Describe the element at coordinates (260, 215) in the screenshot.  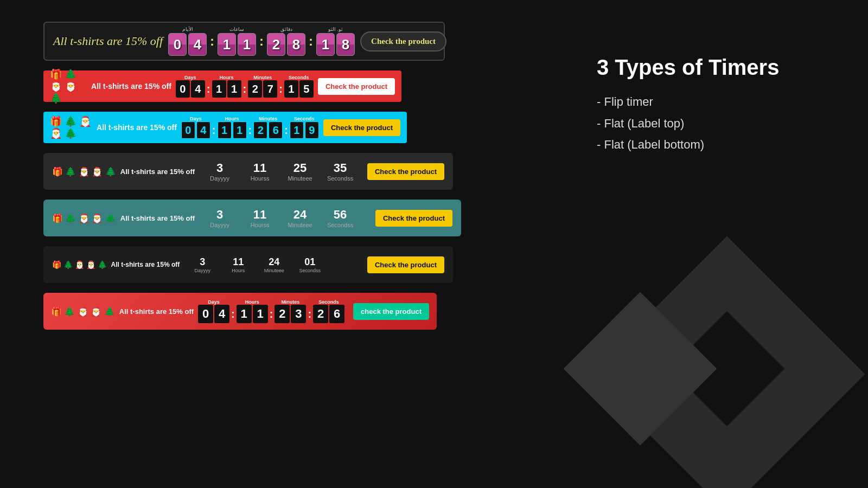
I see `teal-hours-val: 11` at that location.